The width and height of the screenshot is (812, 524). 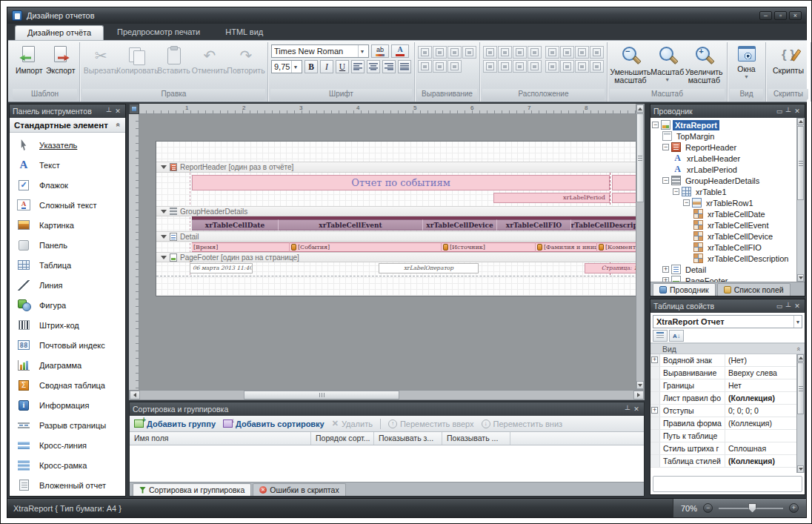 I want to click on toolbox-item-text: Текст, so click(x=67, y=165).